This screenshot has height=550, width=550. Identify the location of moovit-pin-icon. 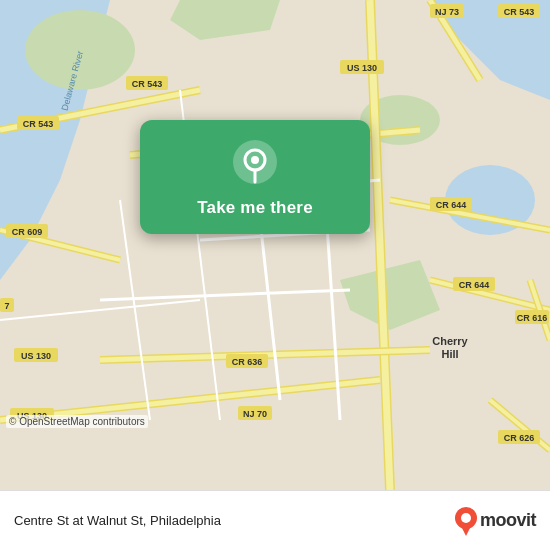
(466, 521).